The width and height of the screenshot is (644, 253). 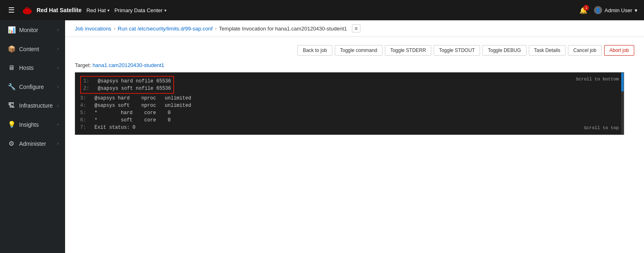 I want to click on sidebar-item-monitor-label: Monitor, so click(x=28, y=30).